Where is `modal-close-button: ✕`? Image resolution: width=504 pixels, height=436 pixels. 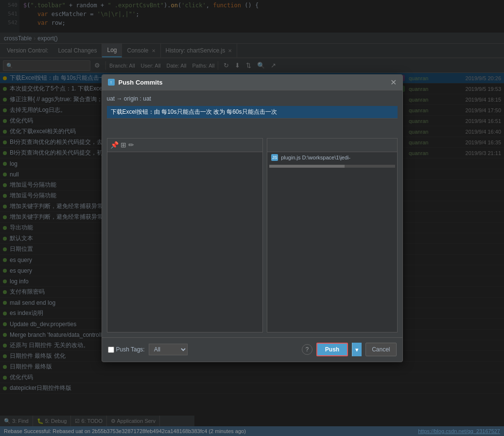
modal-close-button: ✕ is located at coordinates (394, 83).